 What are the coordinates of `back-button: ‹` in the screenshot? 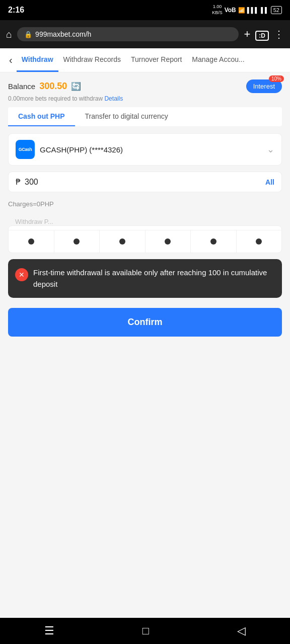 It's located at (11, 60).